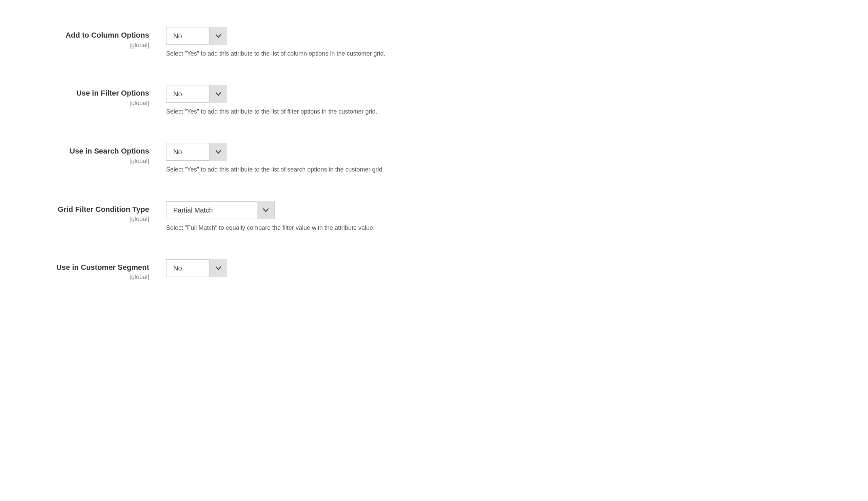 The height and width of the screenshot is (501, 868). What do you see at coordinates (85, 277) in the screenshot?
I see `field-scope-use-in-customer-segment: [global]` at bounding box center [85, 277].